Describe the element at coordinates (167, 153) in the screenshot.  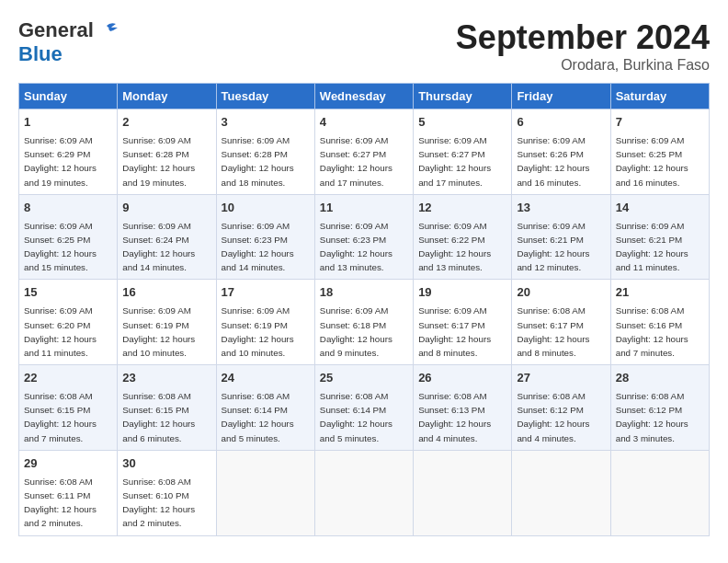
I see `calendar-cell: 2Sunrise: 6:09 AMSunset: 6:28 PMDaylight…` at that location.